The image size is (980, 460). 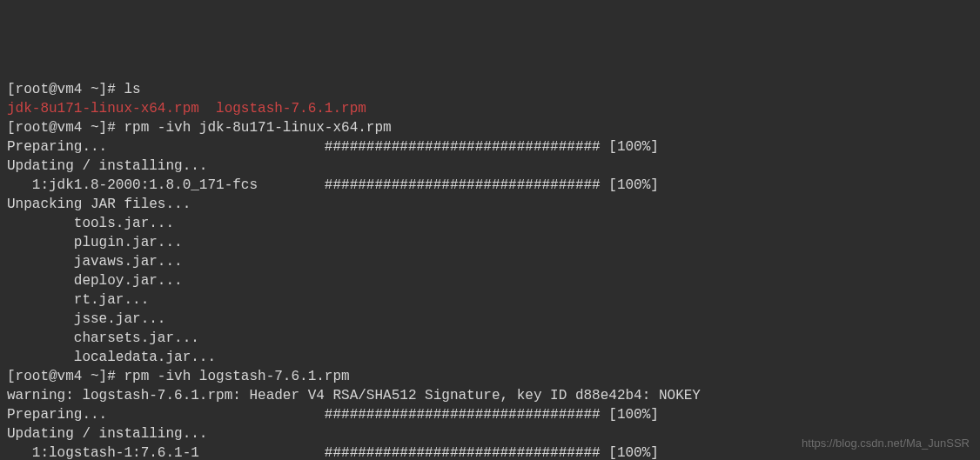 I want to click on terminal-text-segment: Unpacking JAR files..., so click(x=99, y=204).